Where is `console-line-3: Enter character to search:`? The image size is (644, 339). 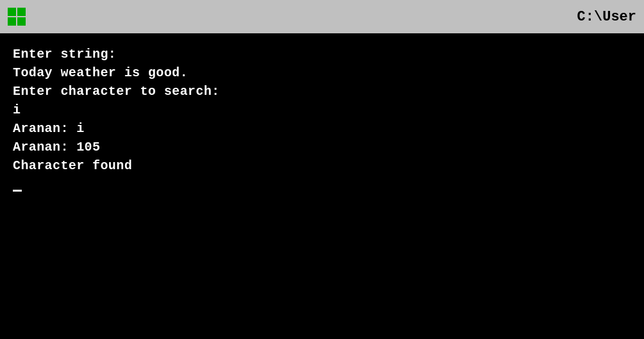
console-line-3: Enter character to search: is located at coordinates (322, 91).